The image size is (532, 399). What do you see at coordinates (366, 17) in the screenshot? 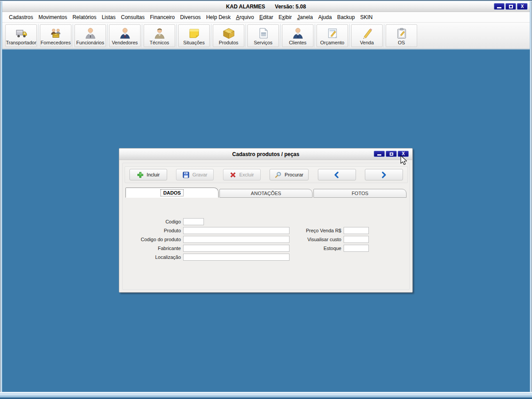
I see `menu-skin: SKIN` at bounding box center [366, 17].